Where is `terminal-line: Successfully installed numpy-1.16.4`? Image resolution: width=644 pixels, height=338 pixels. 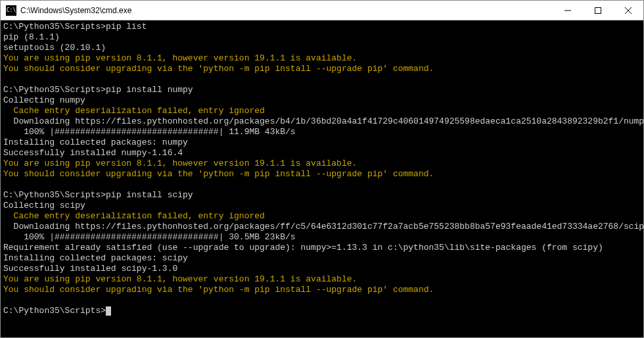 terminal-line: Successfully installed numpy-1.16.4 is located at coordinates (322, 153).